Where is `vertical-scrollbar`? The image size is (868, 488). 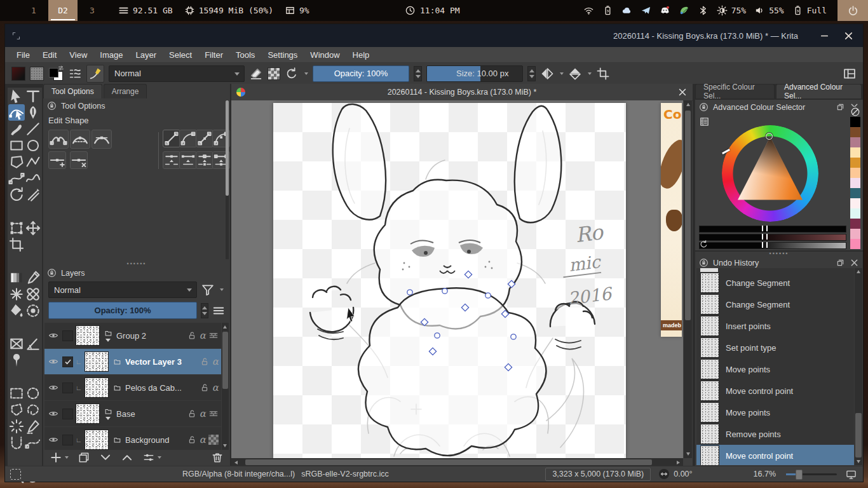 vertical-scrollbar is located at coordinates (688, 280).